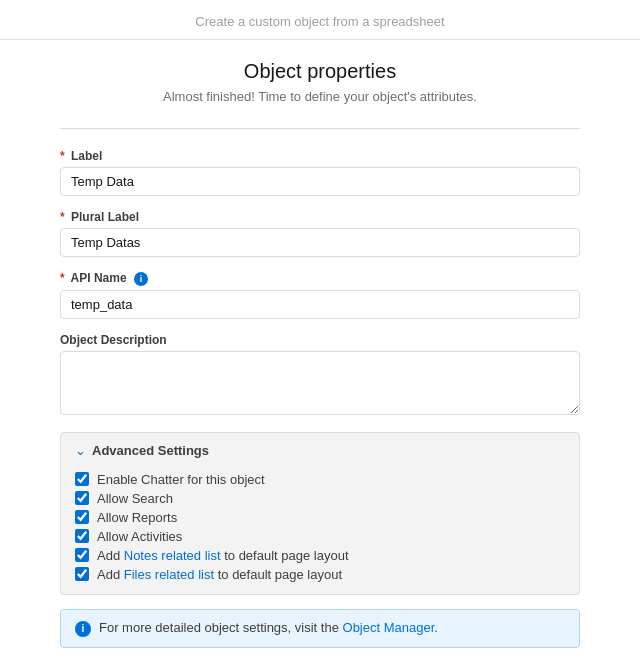 This screenshot has width=640, height=662. What do you see at coordinates (320, 182) in the screenshot?
I see `label-input` at bounding box center [320, 182].